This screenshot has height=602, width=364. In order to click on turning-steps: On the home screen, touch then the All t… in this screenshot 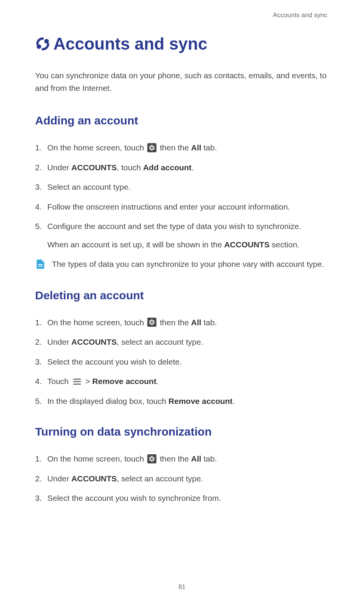, I will do `click(182, 479)`.